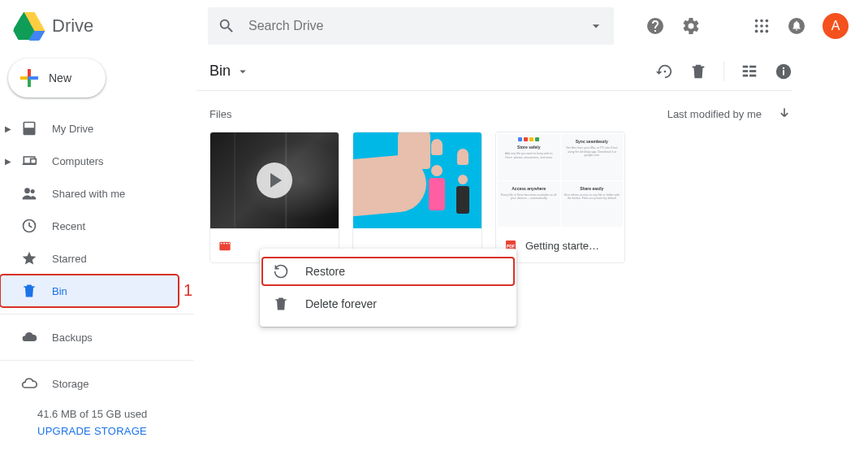  What do you see at coordinates (724, 72) in the screenshot?
I see `page-actions` at bounding box center [724, 72].